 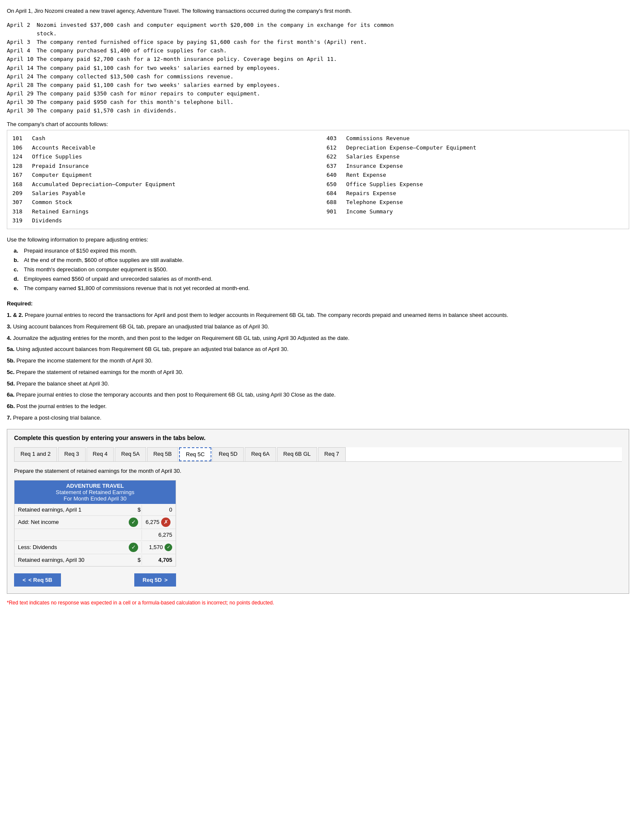 What do you see at coordinates (260, 454) in the screenshot?
I see `tab-req6a: Req 6A` at bounding box center [260, 454].